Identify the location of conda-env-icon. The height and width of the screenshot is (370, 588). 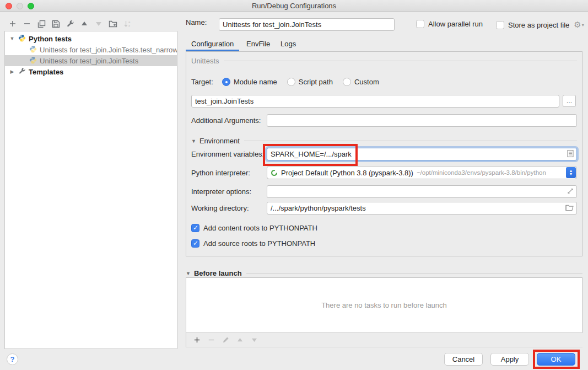
(274, 173).